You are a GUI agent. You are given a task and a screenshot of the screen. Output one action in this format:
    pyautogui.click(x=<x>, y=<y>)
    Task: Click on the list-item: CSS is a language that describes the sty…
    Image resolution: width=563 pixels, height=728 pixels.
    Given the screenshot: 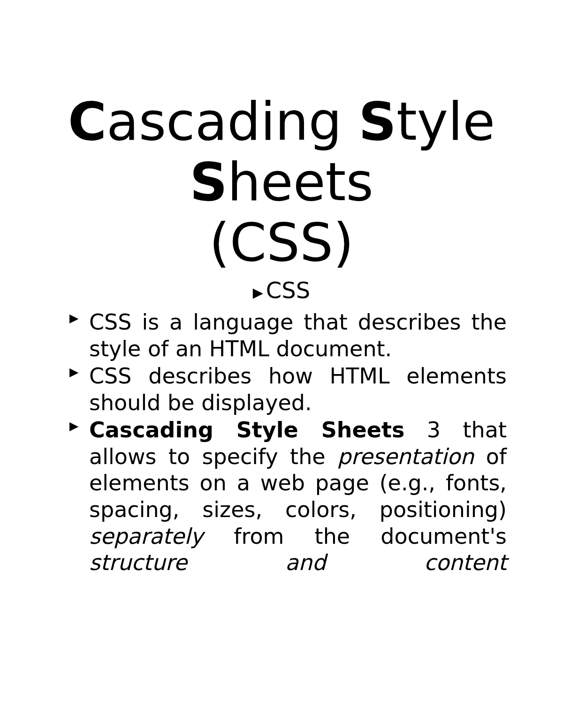 What is the action you would take?
    pyautogui.click(x=288, y=336)
    